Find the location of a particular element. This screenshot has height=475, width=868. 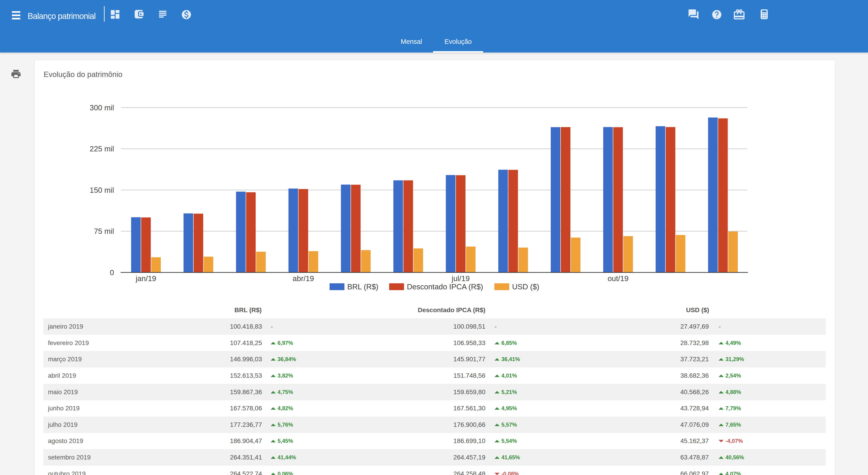

svg-text: Descontado IPCA (R$) is located at coordinates (445, 287).